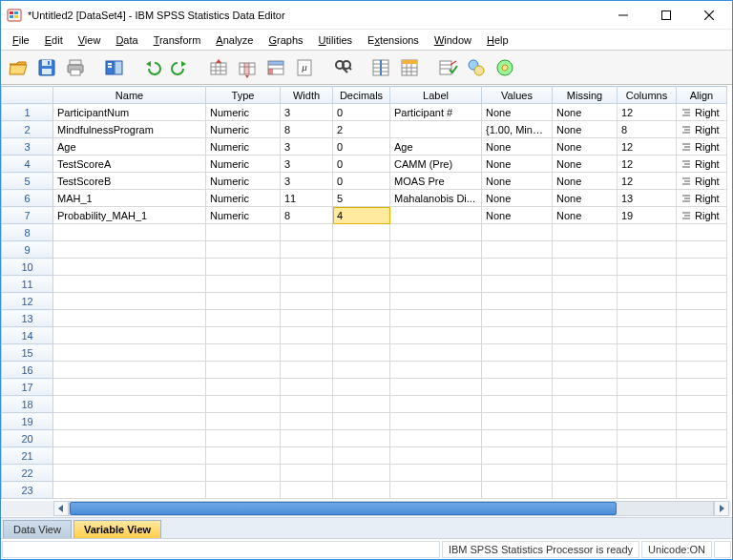  What do you see at coordinates (381, 68) in the screenshot?
I see `split-file-icon` at bounding box center [381, 68].